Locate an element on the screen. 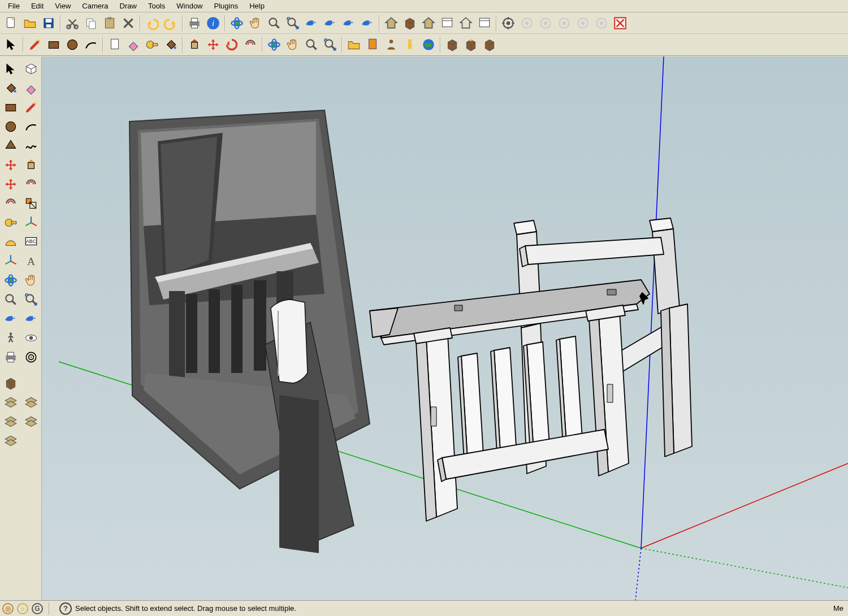 This screenshot has height=616, width=848. layers-4-icon is located at coordinates (31, 422).